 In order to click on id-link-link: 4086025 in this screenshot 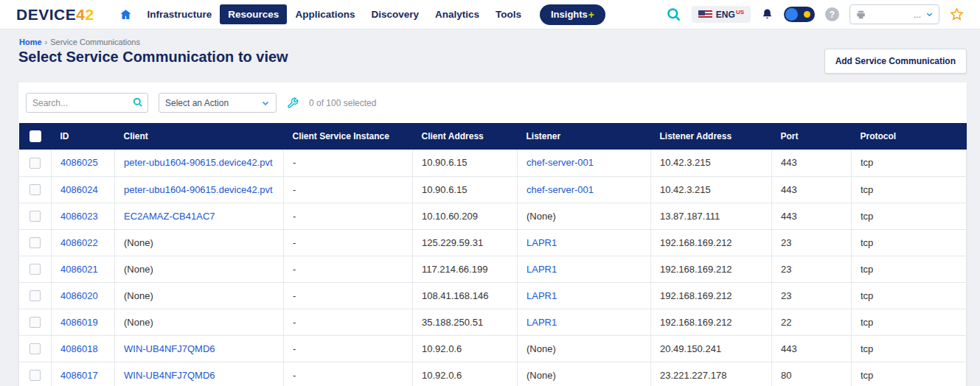, I will do `click(80, 162)`.